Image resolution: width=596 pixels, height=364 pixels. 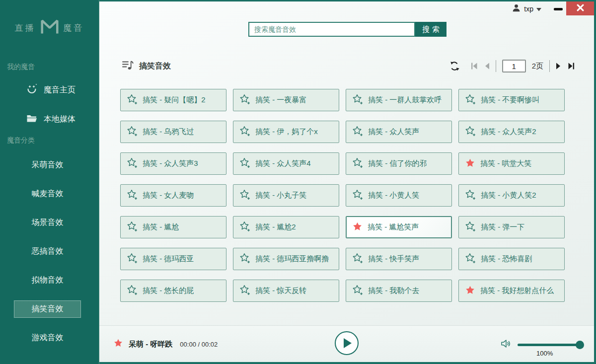 What do you see at coordinates (393, 259) in the screenshot?
I see `sound-effect-label: 搞笑 - 快手笑声` at bounding box center [393, 259].